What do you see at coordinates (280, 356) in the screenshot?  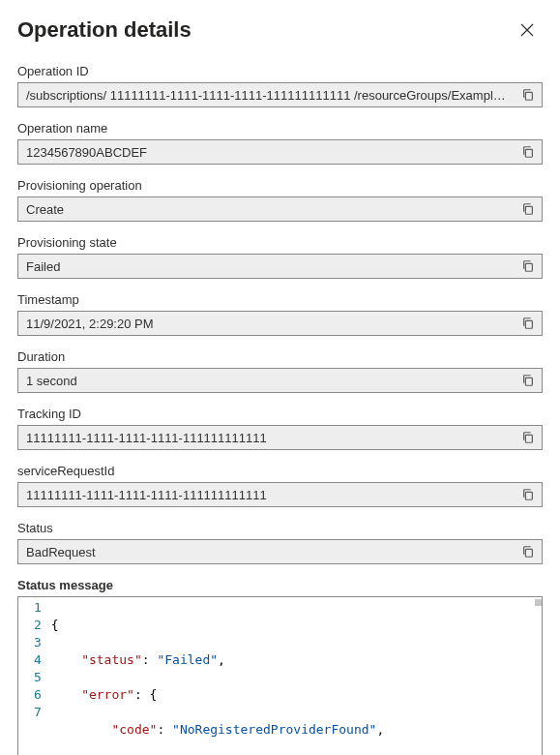 I see `field-label: Duration` at bounding box center [280, 356].